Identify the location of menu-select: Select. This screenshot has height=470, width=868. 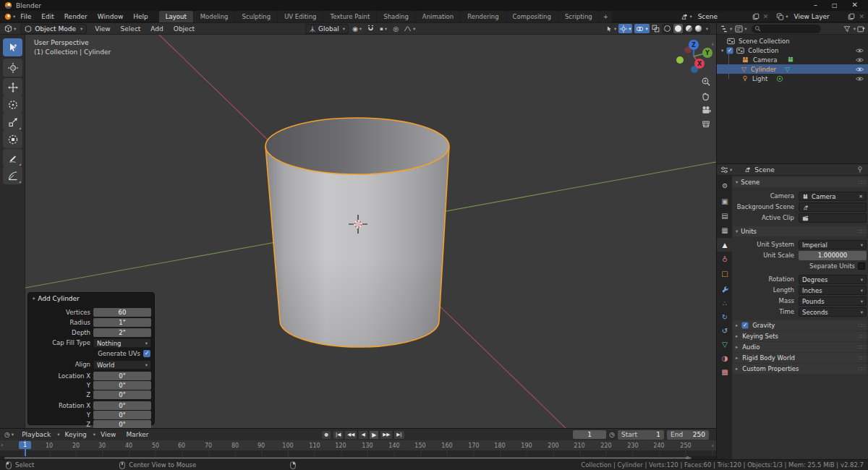
(131, 29).